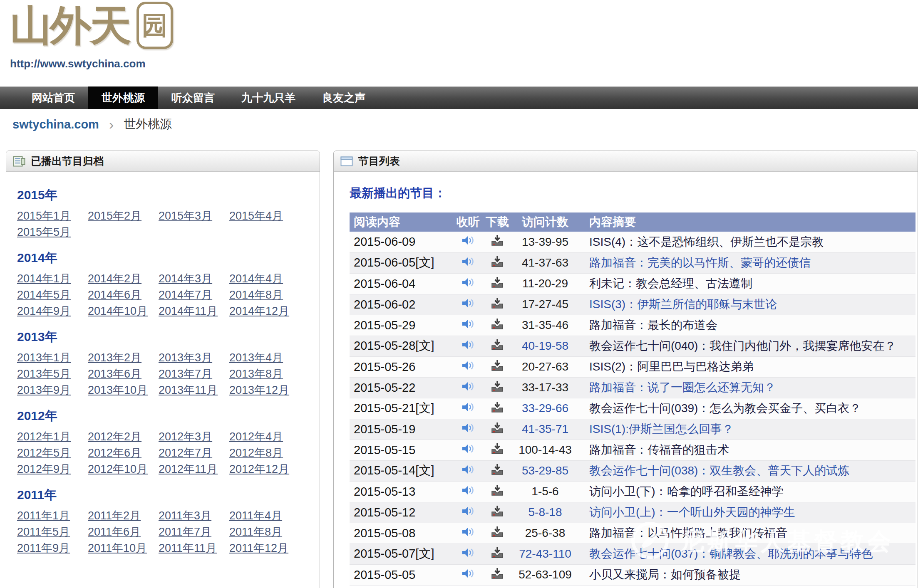  I want to click on month-link: 2013年1月, so click(50, 358).